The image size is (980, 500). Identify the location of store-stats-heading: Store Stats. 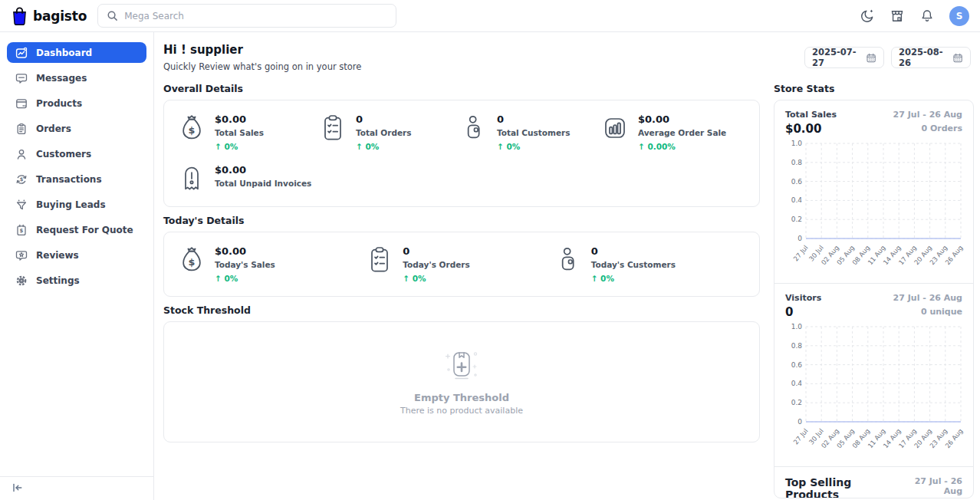
(874, 89).